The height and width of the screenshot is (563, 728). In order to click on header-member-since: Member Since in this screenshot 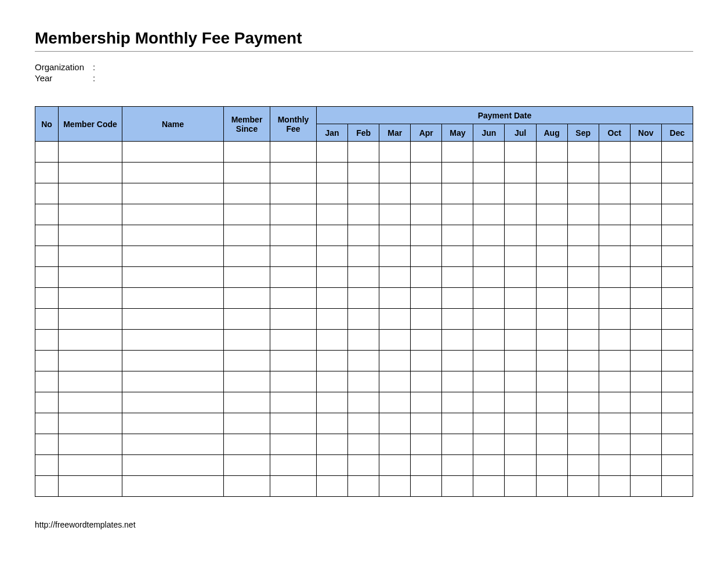, I will do `click(247, 124)`.